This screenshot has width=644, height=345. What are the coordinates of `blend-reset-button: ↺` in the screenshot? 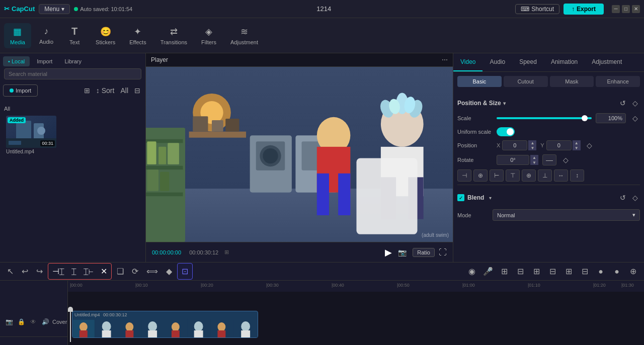 It's located at (623, 198).